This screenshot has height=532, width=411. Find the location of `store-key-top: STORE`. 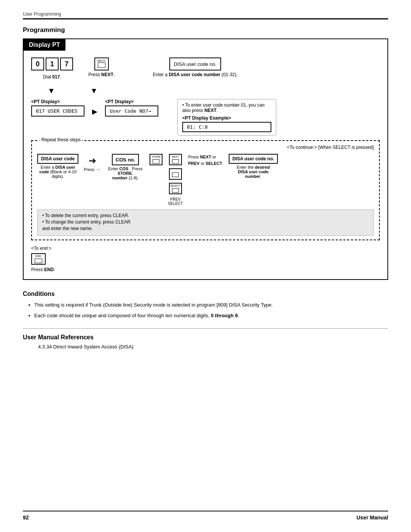

store-key-top: STORE is located at coordinates (156, 157).